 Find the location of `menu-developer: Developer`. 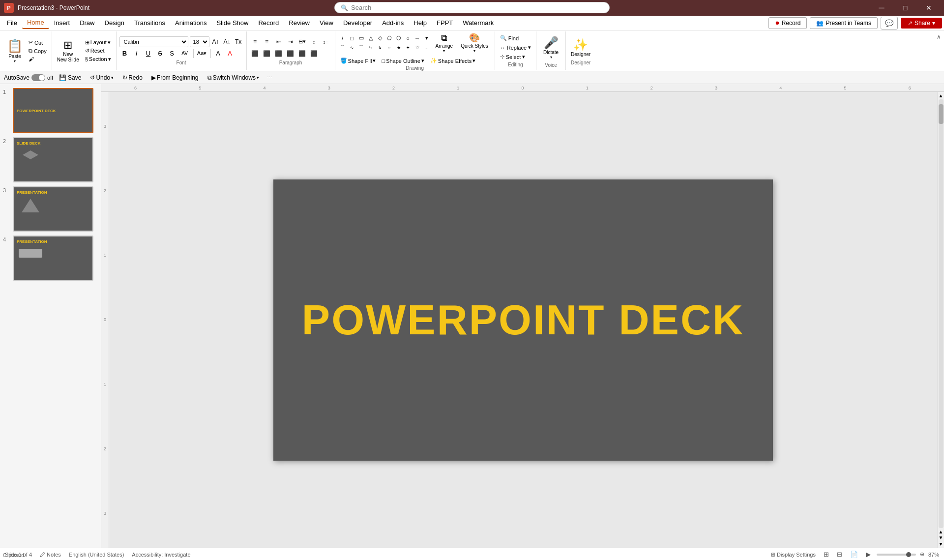

menu-developer: Developer is located at coordinates (358, 23).